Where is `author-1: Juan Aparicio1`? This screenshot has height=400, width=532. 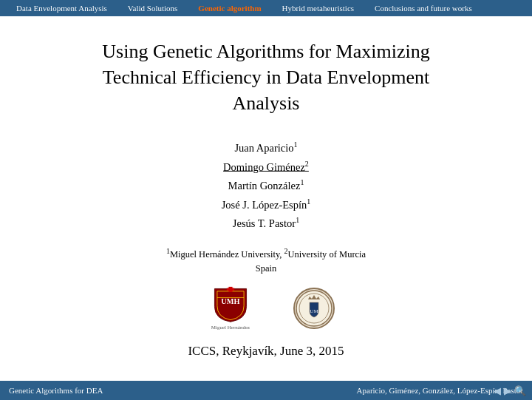 author-1: Juan Aparicio1 is located at coordinates (266, 148).